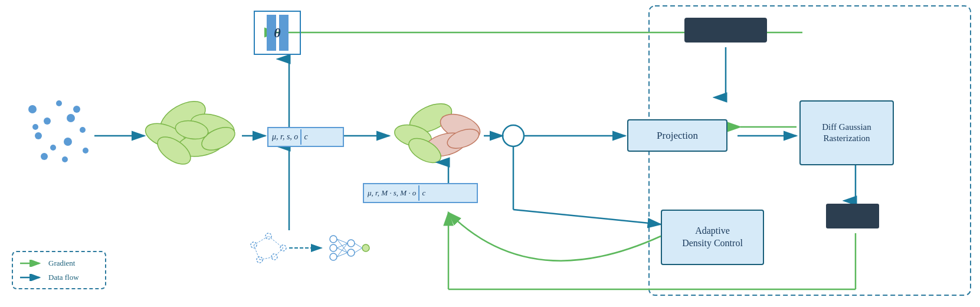 The image size is (980, 307). I want to click on params-box-1: μ, r, s, o c, so click(306, 137).